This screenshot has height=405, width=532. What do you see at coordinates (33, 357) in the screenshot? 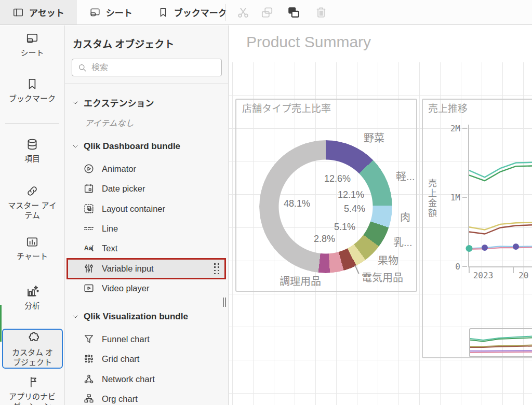
I see `rail-label: カスタム オブジェクト` at bounding box center [33, 357].